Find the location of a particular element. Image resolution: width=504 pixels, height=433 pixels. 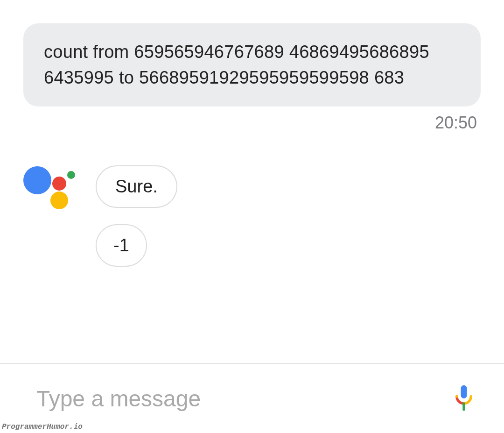

assistant-dot-green is located at coordinates (71, 175).